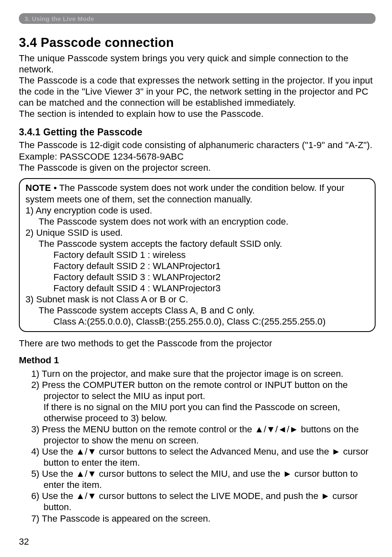 This screenshot has width=392, height=557. Describe the element at coordinates (197, 19) in the screenshot. I see `breadcrumb: 3. Using the Live Mode` at that location.